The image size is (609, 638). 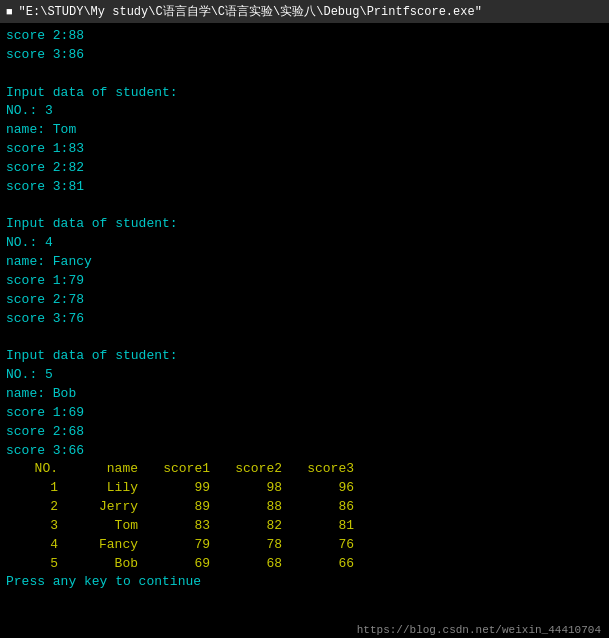 What do you see at coordinates (304, 470) in the screenshot?
I see `table-header-row: NO. name score1 score2 score3` at bounding box center [304, 470].